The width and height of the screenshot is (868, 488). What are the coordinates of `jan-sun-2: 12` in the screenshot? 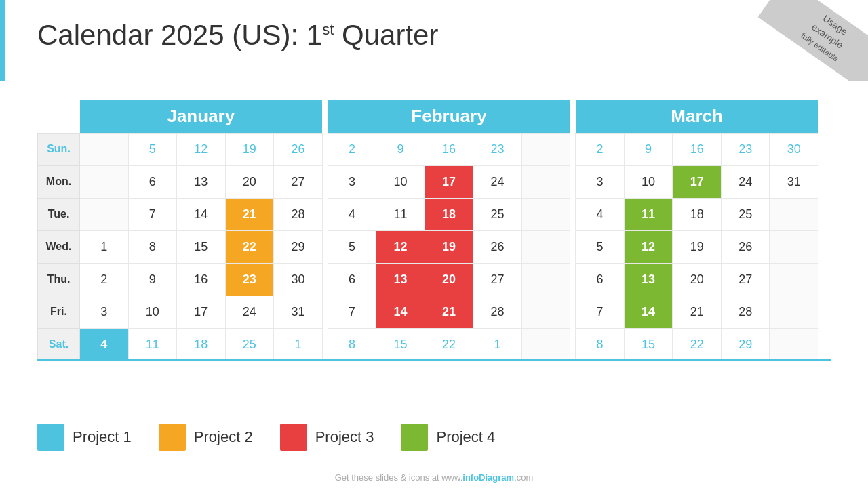 It's located at (201, 149).